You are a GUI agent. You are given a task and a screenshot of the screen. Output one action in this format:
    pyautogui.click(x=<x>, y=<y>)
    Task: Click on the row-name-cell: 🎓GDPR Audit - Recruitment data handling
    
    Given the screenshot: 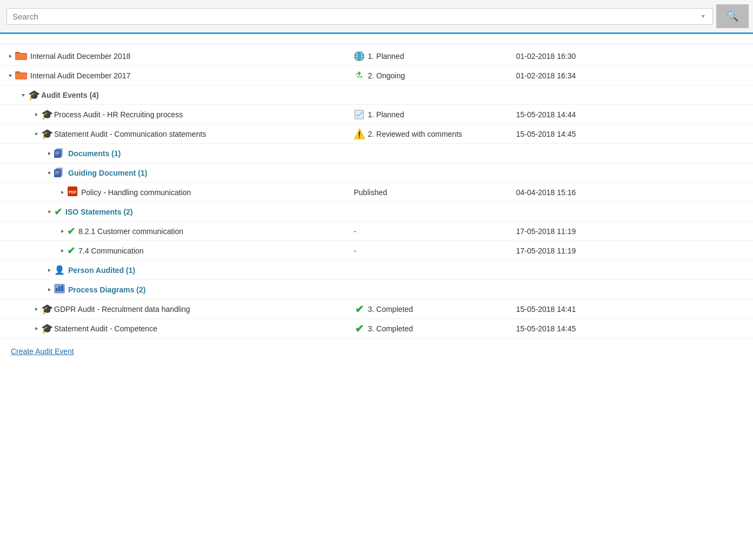 What is the action you would take?
    pyautogui.click(x=173, y=309)
    